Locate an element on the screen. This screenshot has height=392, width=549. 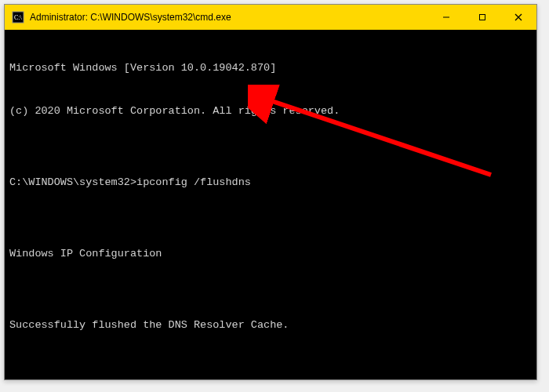
annotation-arrow-icon is located at coordinates (377, 136).